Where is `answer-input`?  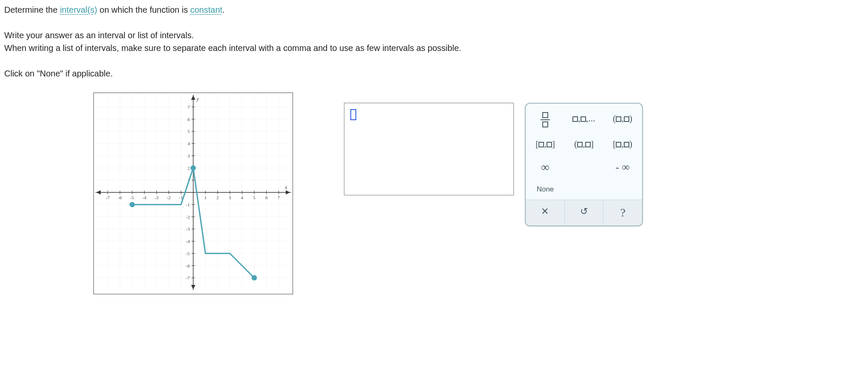 answer-input is located at coordinates (429, 149).